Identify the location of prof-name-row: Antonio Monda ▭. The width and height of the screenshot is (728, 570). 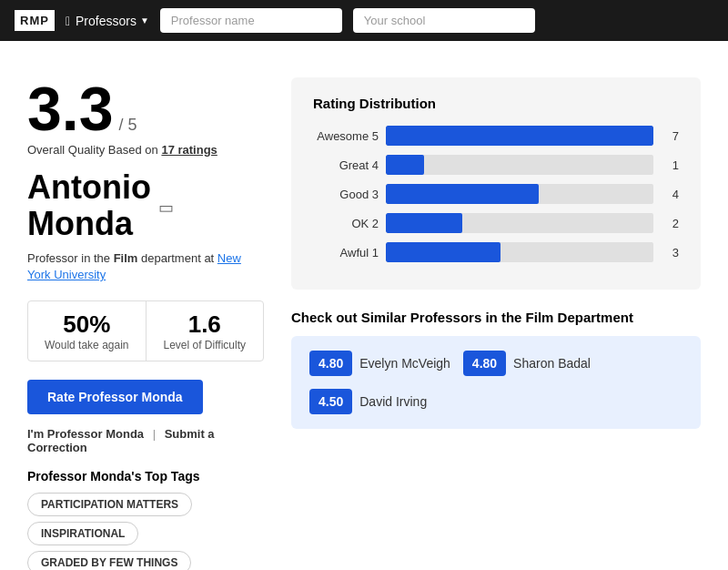
(146, 208).